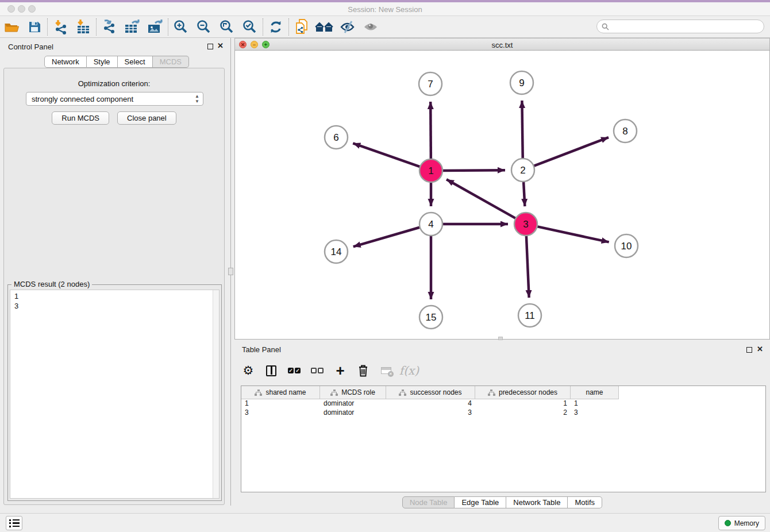  I want to click on tab-edge-table: Edge Table, so click(480, 502).